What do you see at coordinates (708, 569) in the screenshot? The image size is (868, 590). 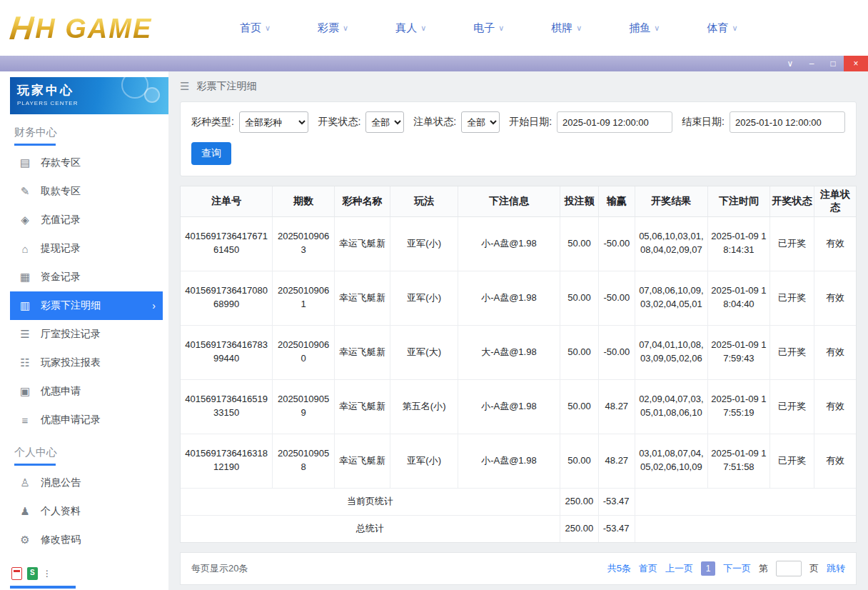 I see `current-page-badge: 1` at bounding box center [708, 569].